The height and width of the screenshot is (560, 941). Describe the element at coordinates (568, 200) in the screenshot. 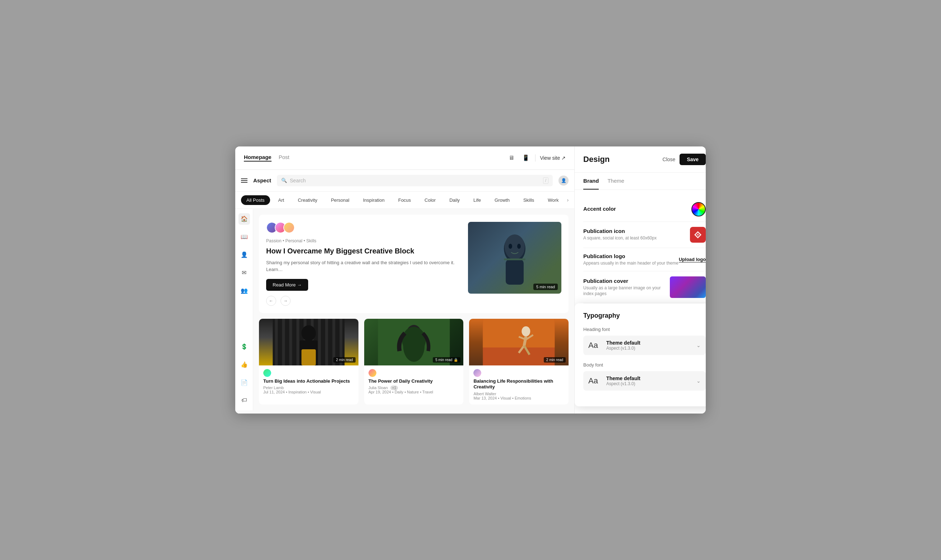

I see `filter-more-icon: ›` at that location.